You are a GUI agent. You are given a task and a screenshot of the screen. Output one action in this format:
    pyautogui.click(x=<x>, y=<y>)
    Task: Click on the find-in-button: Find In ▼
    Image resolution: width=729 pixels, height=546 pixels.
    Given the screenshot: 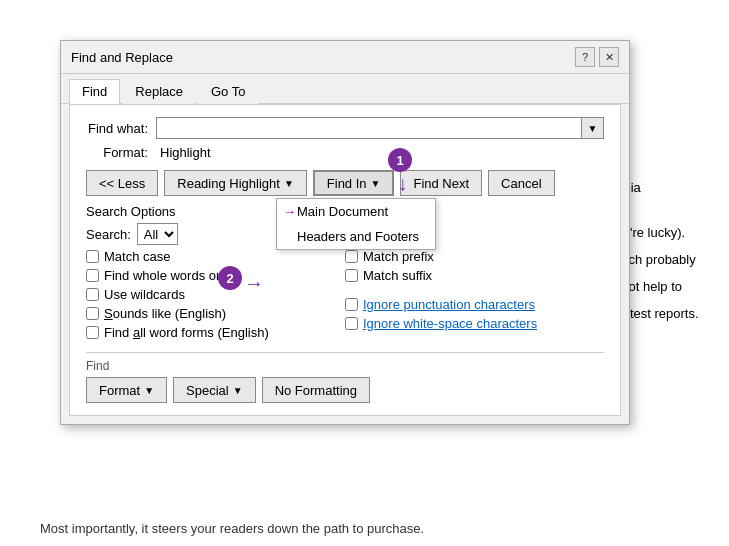 What is the action you would take?
    pyautogui.click(x=354, y=183)
    